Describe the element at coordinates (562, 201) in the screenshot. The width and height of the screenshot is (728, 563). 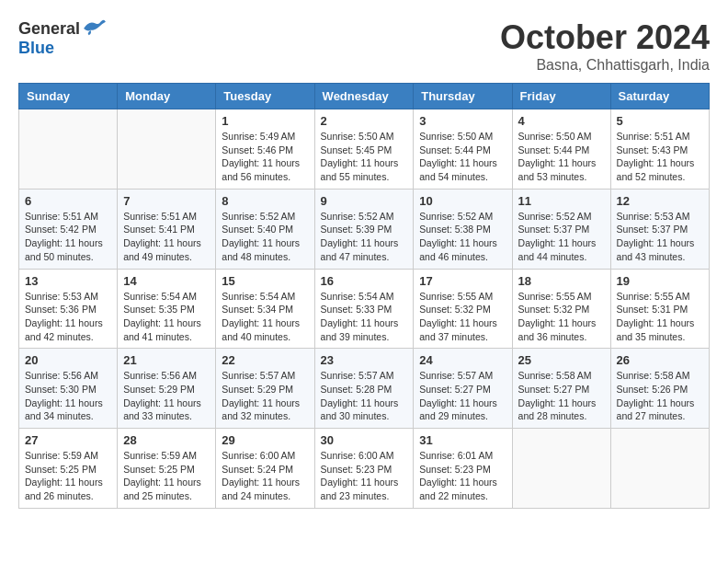
I see `day-number: 11` at that location.